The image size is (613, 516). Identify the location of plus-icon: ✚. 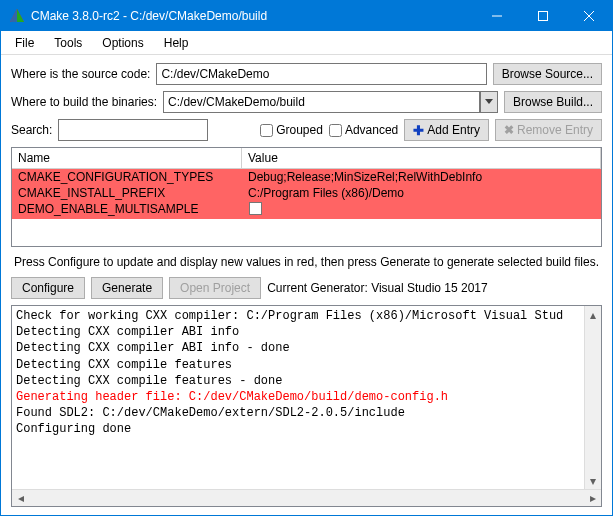
(418, 130).